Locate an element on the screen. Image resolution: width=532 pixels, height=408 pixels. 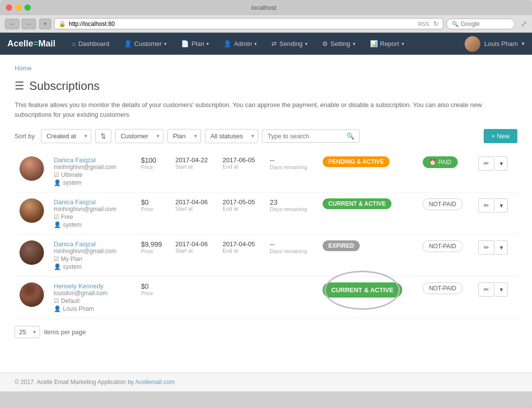
url-input is located at coordinates (241, 24).